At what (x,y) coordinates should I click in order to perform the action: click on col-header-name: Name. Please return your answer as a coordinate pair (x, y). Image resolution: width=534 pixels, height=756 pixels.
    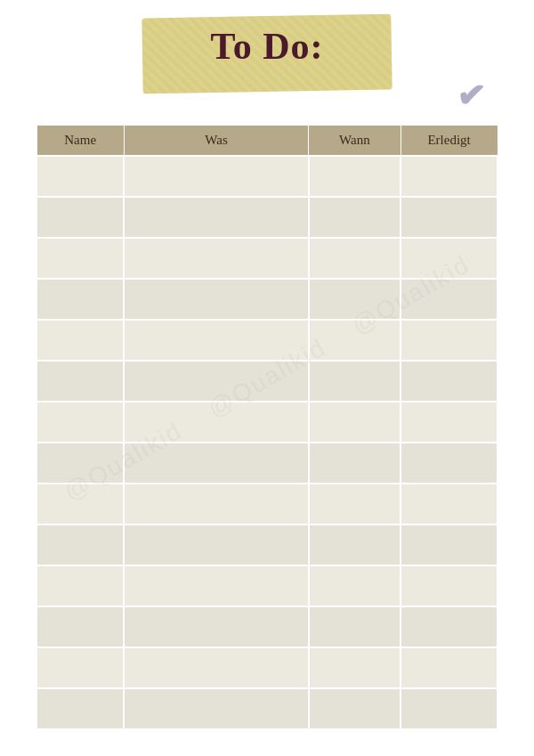
    Looking at the image, I should click on (80, 141).